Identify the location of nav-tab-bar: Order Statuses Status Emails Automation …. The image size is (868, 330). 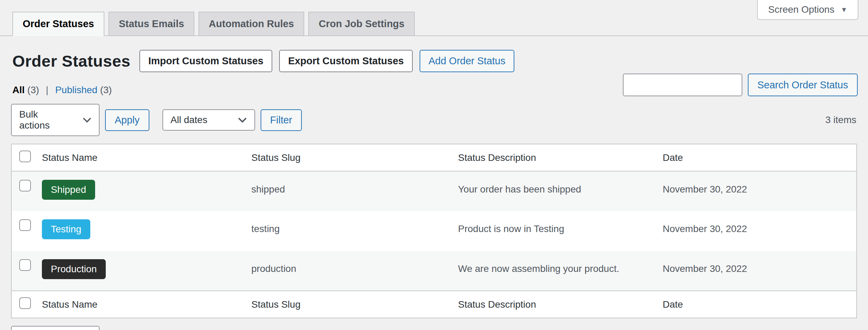
(434, 18).